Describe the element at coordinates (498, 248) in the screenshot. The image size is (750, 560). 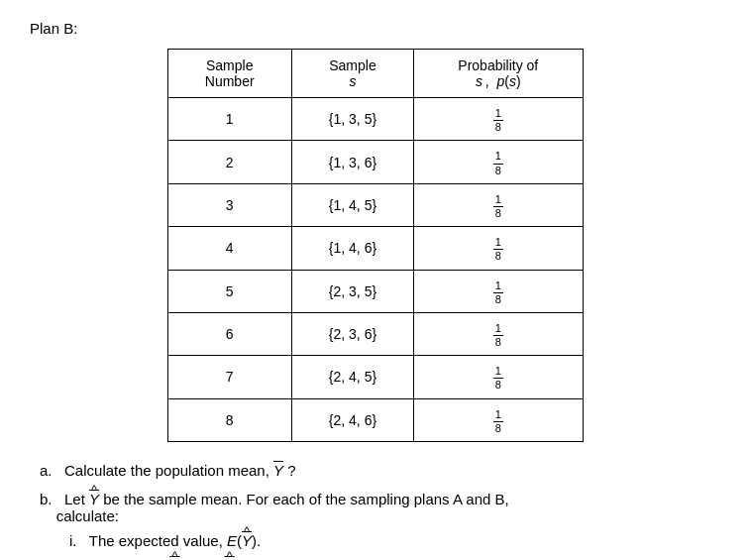
I see `row-4-prob: 18` at that location.